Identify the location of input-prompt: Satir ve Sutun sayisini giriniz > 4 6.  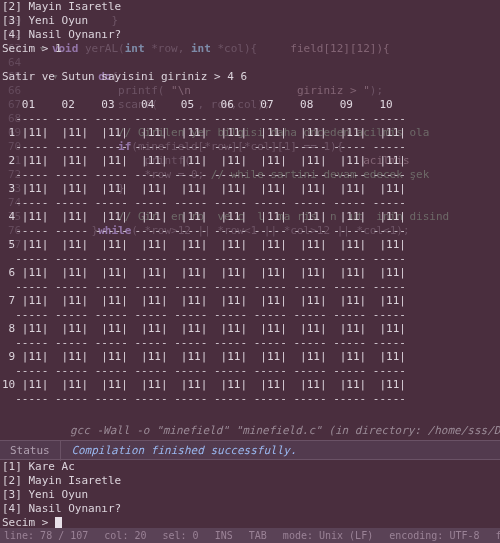
(124, 76).